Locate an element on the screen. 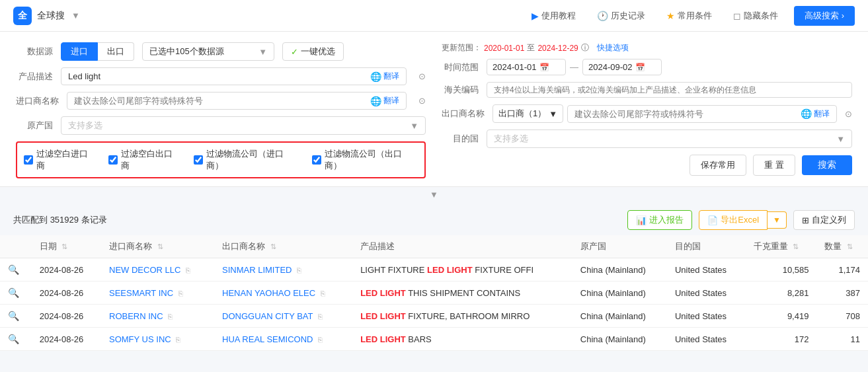 Image resolution: width=868 pixels, height=372 pixels. collapse-bar: ▼ is located at coordinates (434, 194).